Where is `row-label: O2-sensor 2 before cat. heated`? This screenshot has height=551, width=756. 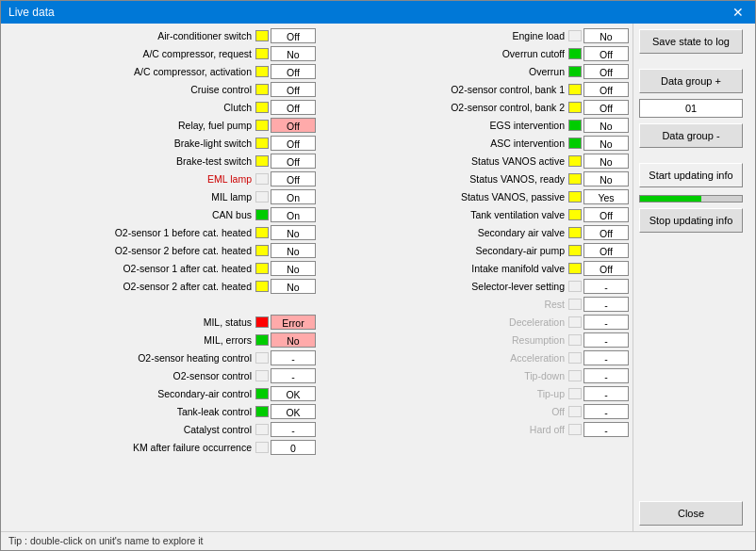
row-label: O2-sensor 2 before cat. heated is located at coordinates (129, 251).